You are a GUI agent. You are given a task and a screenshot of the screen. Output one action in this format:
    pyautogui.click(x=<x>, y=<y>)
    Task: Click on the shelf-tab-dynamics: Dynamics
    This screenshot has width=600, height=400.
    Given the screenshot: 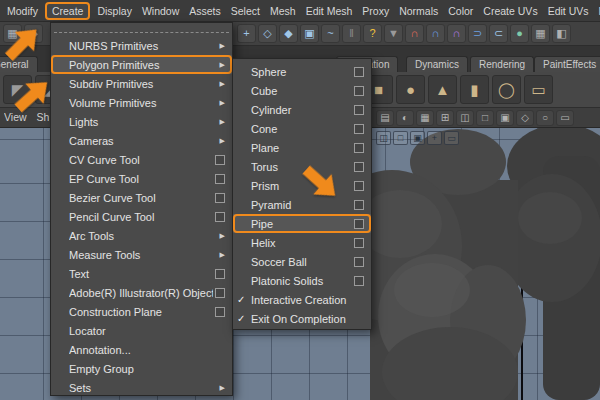 What is the action you would take?
    pyautogui.click(x=437, y=64)
    